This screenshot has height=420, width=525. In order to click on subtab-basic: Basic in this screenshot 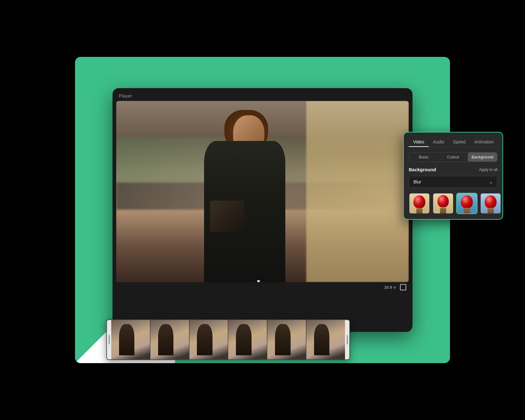, I will do `click(424, 157)`.